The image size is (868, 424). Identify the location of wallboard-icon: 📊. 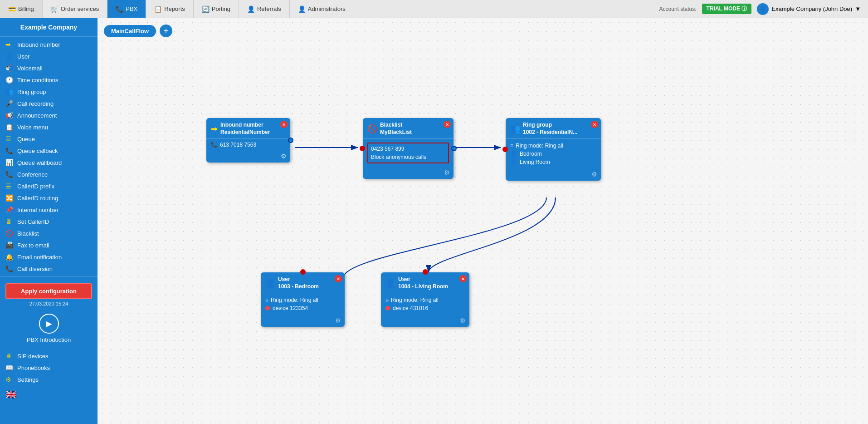
(10, 163).